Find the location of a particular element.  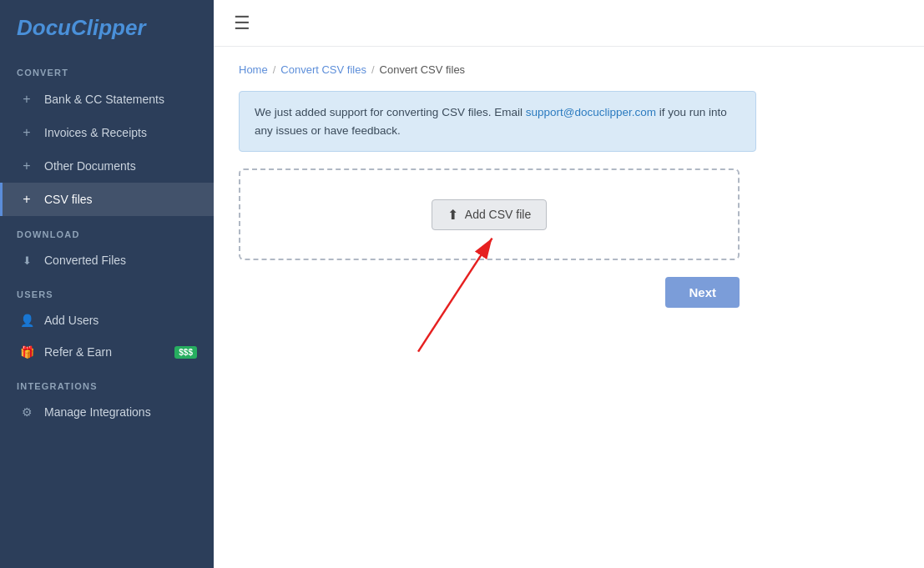

add-csv-button: ⬆ Add CSV file is located at coordinates (489, 215).